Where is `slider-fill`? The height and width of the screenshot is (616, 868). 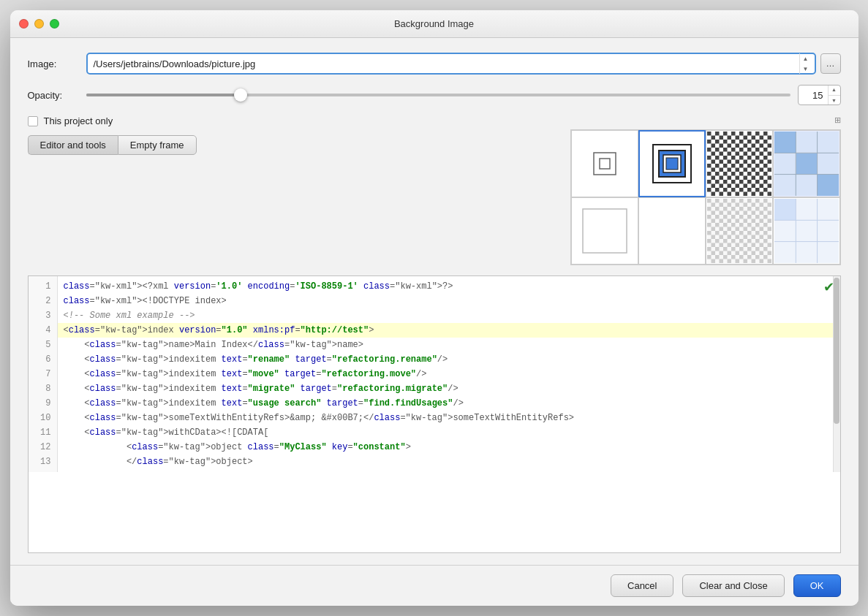 slider-fill is located at coordinates (164, 95).